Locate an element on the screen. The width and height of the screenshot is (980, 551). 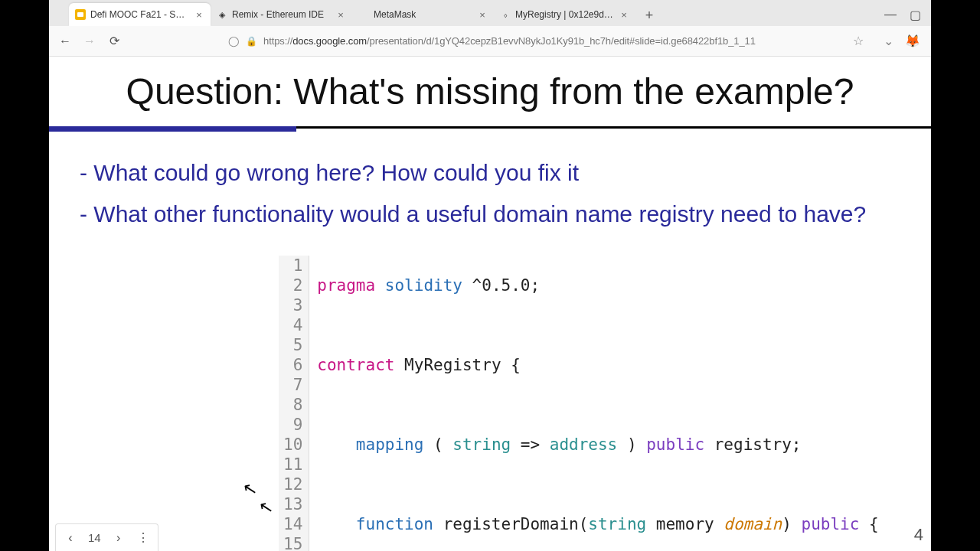
address-bar: ← → ⟳ ◯ 🔒 https://docs.google.com/presen… is located at coordinates (490, 41).